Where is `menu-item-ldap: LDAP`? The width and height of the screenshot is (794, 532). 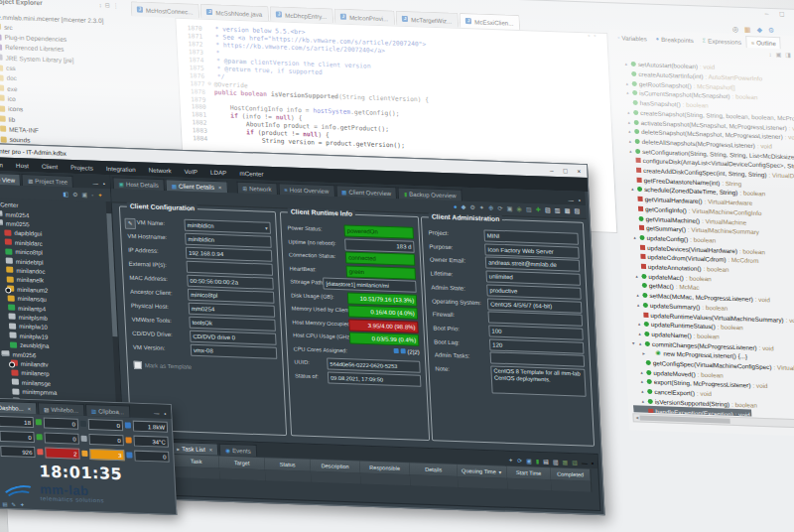
menu-item-ldap: LDAP is located at coordinates (218, 172).